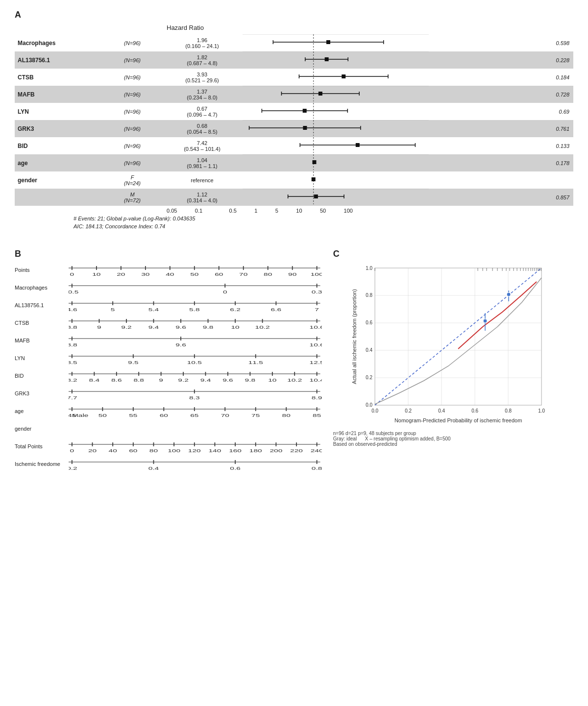 Image resolution: width=588 pixels, height=706 pixels. Describe the element at coordinates (235, 451) in the screenshot. I see `svg-text: 160` at that location.